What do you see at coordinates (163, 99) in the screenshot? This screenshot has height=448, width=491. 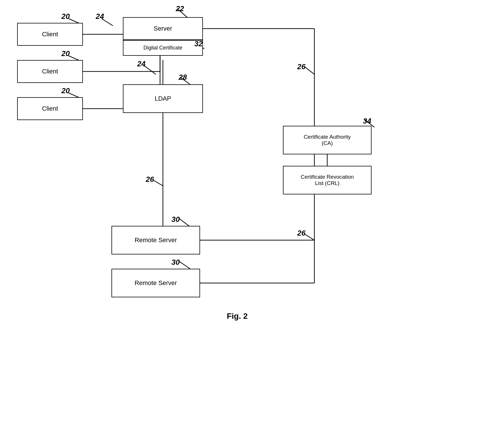 I see `ldap-box: LDAP` at bounding box center [163, 99].